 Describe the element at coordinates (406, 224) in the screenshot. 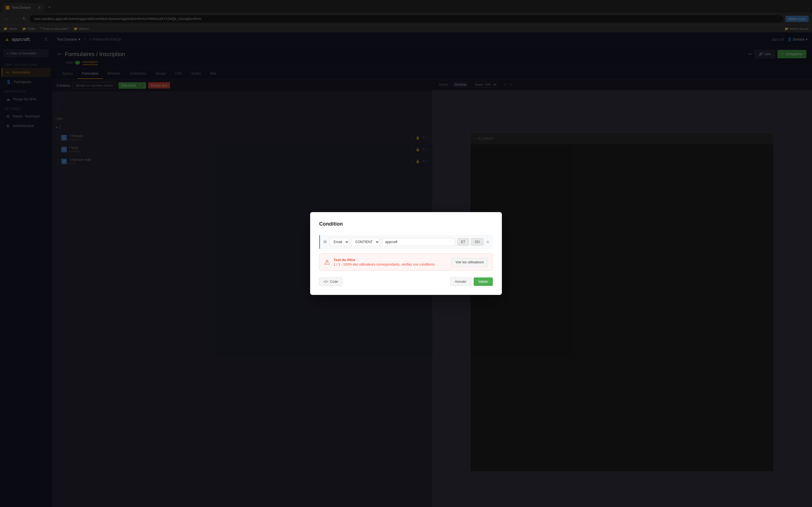

I see `modal-title: Condition` at that location.